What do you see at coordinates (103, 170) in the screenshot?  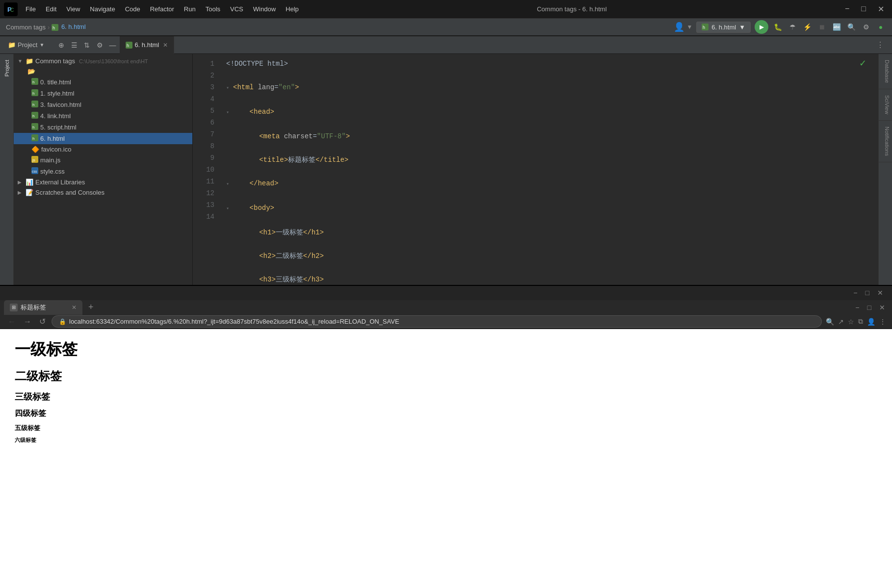 I see `file-tree: ▼ 📁 Common tags C:\Users\13600\front end…` at bounding box center [103, 170].